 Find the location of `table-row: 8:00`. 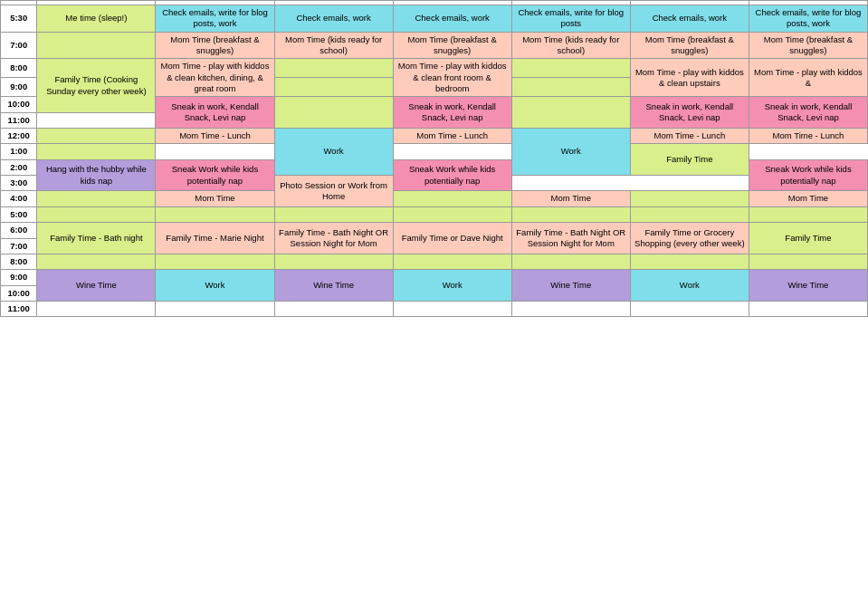

table-row: 8:00 is located at coordinates (434, 261).